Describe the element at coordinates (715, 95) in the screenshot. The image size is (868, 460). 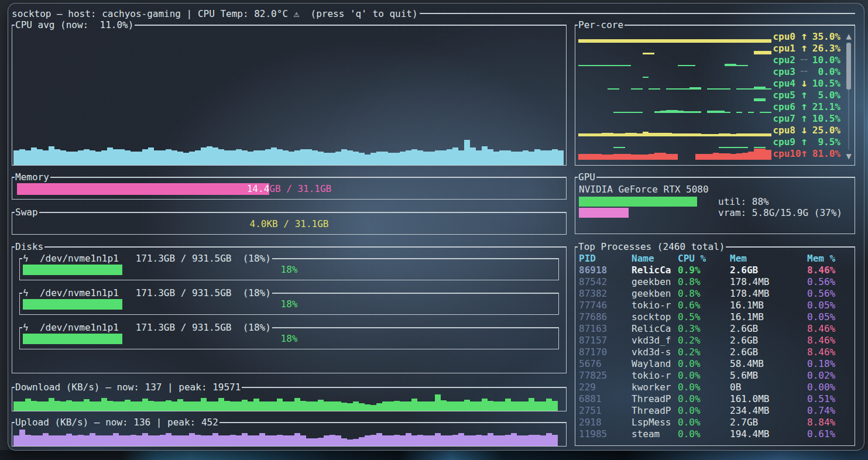
I see `per-core-body: cpu0 ↑ 35.0% cpu1 ↑ 26.3% cpu2 ╌ 10.0% c…` at that location.